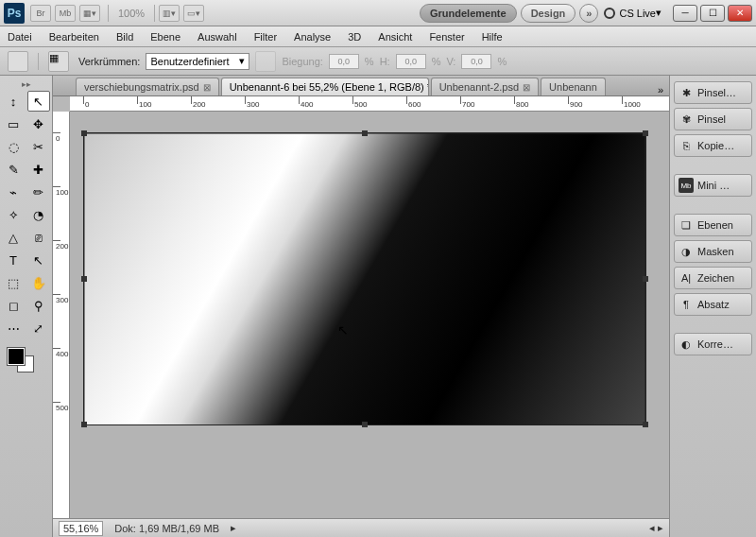 The width and height of the screenshot is (756, 537). What do you see at coordinates (81, 528) in the screenshot?
I see `status-zoom: 55,16%` at bounding box center [81, 528].